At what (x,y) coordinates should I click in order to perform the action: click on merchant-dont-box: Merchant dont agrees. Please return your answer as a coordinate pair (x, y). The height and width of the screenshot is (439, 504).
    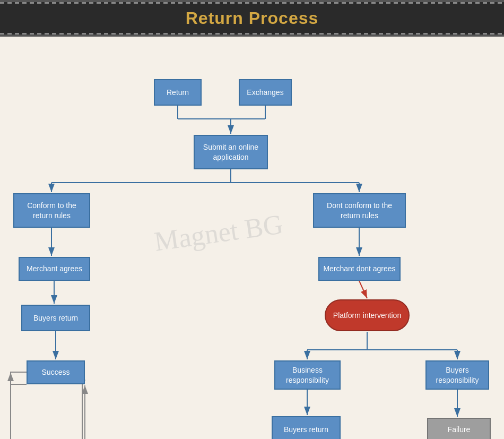
    Looking at the image, I should click on (360, 269).